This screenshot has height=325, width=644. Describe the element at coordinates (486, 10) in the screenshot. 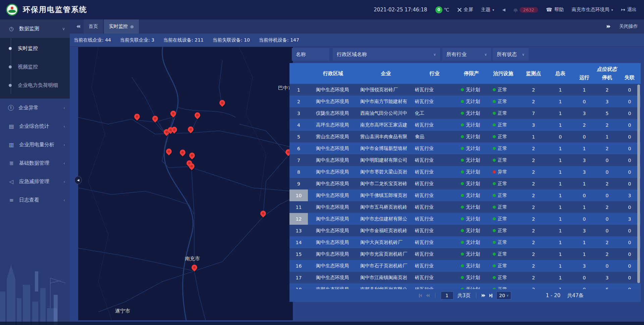

I see `theme-label: 主题` at that location.